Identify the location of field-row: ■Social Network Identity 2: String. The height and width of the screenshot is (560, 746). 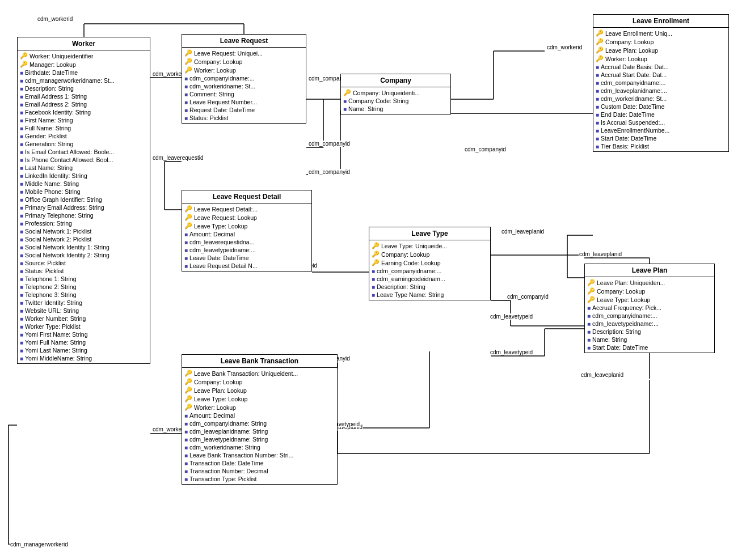
(84, 255).